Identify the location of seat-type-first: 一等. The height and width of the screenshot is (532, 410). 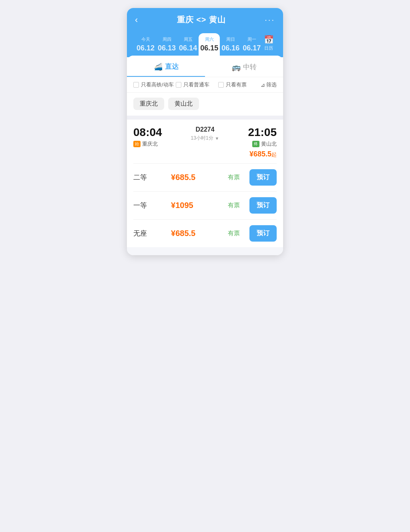
(152, 206).